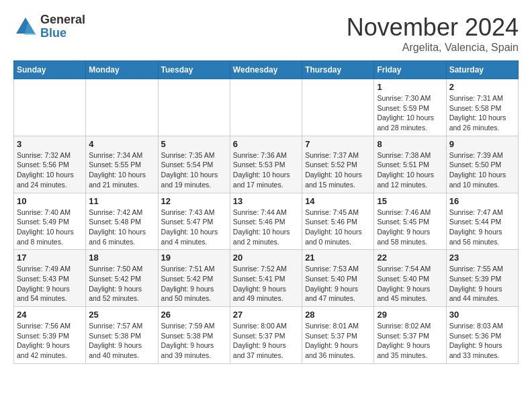 The width and height of the screenshot is (532, 411). I want to click on day-info: Sunrise: 7:57 AM Sunset: 5:38 PM Dayligh…, so click(122, 341).